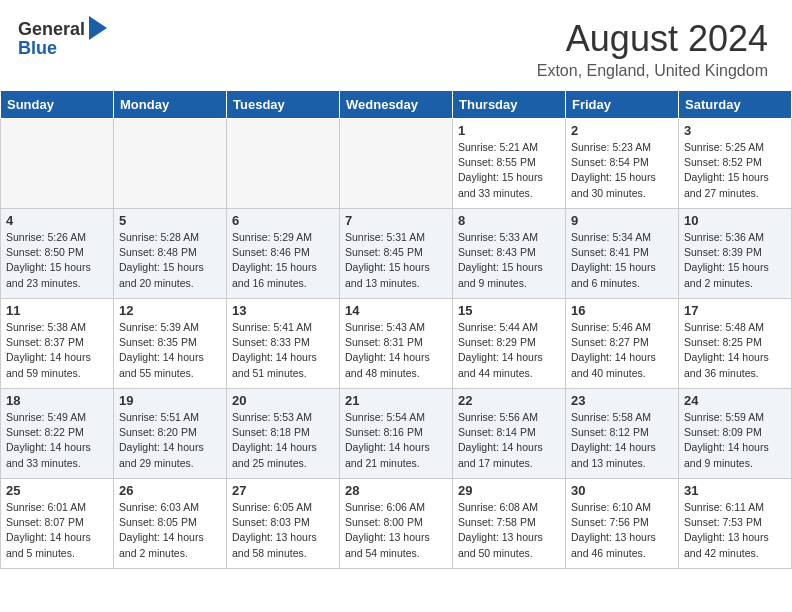  Describe the element at coordinates (622, 170) in the screenshot. I see `cell-info: Sunrise: 5:23 AMSunset: 8:54 PMDaylight:…` at that location.